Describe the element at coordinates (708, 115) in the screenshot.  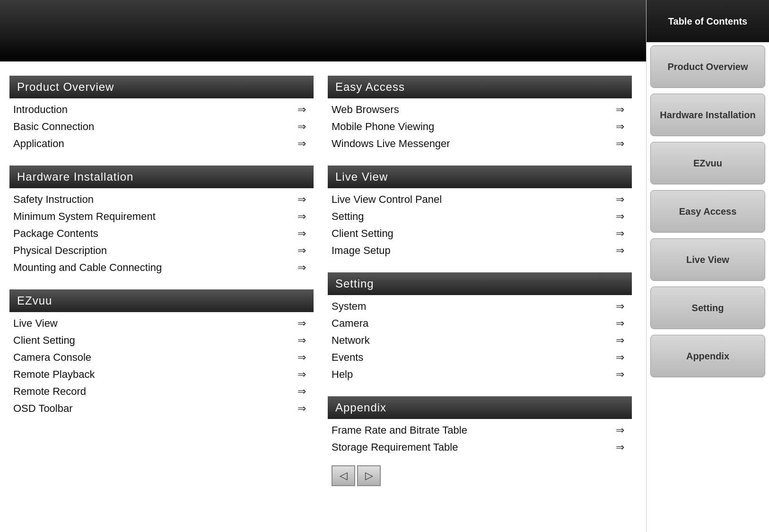
I see `sidebar-item-hardware-installation: Hardware Installation` at that location.